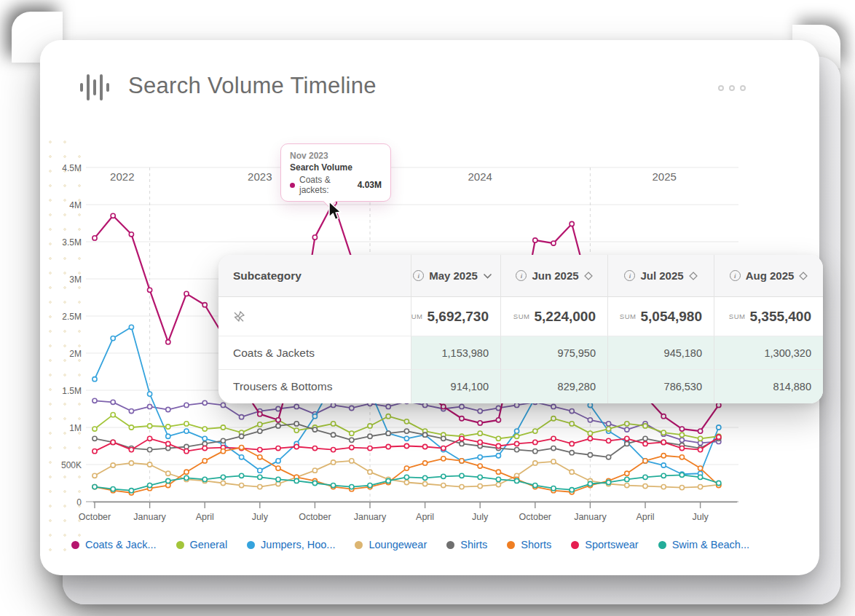 This screenshot has width=855, height=616. What do you see at coordinates (336, 173) in the screenshot?
I see `chart-tooltip: Nov 2023 Search Volume Coats & jackets: …` at bounding box center [336, 173].